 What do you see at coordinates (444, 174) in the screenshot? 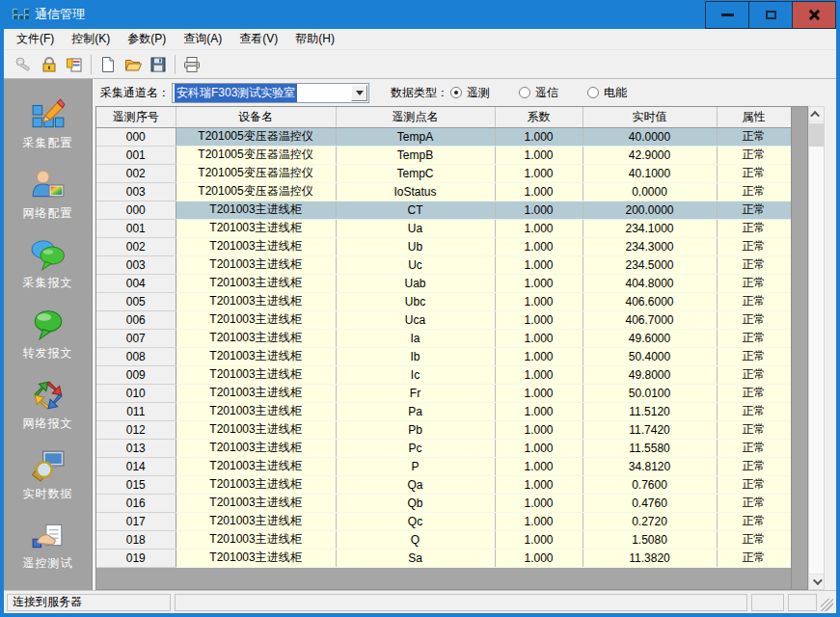
I see `table-row: 002T201005变压器温控仪TempC1.00040.1000正常` at bounding box center [444, 174].